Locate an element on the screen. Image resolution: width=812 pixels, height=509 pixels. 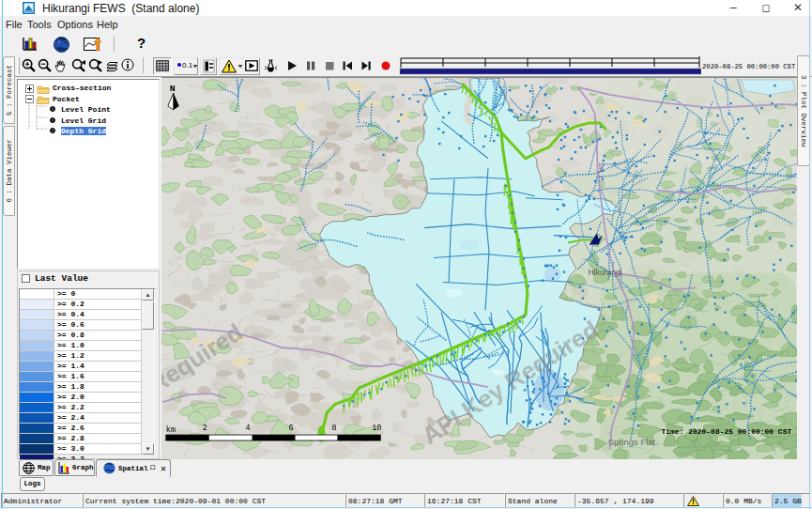
svg-text: 8 is located at coordinates (334, 428).